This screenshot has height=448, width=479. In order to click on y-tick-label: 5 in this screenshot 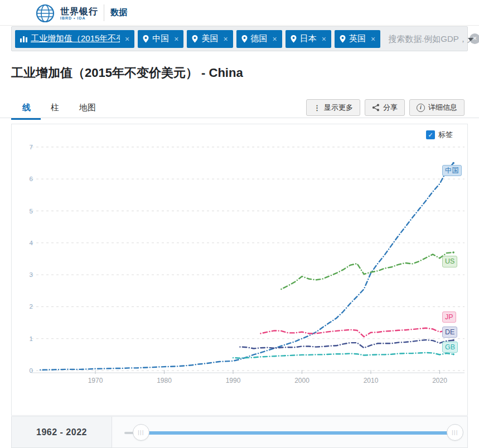, I will do `click(31, 211)`.